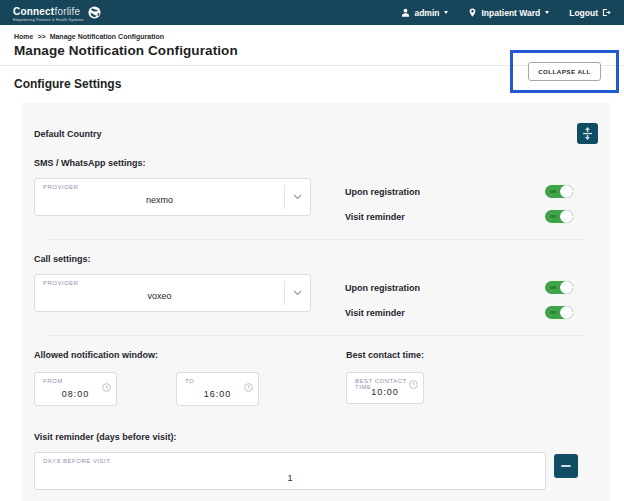 Image resolution: width=624 pixels, height=501 pixels. Describe the element at coordinates (67, 12) in the screenshot. I see `logo-brand-light: forlife` at that location.